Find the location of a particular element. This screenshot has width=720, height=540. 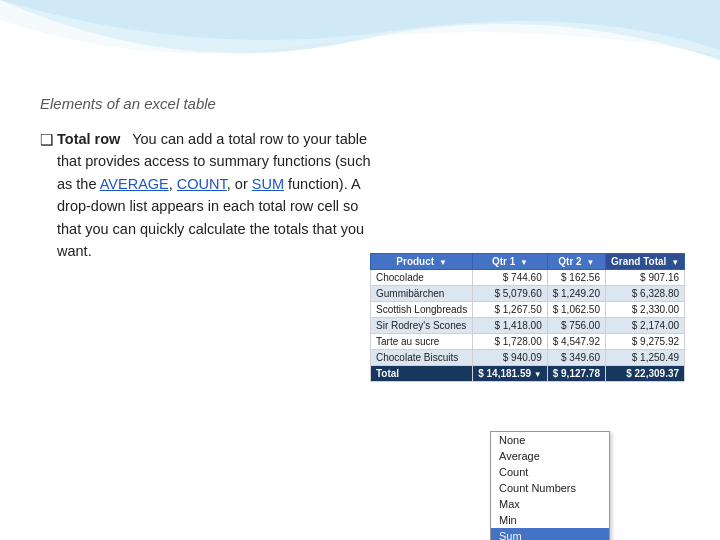

product-cell: Gummibärchen is located at coordinates (422, 293).